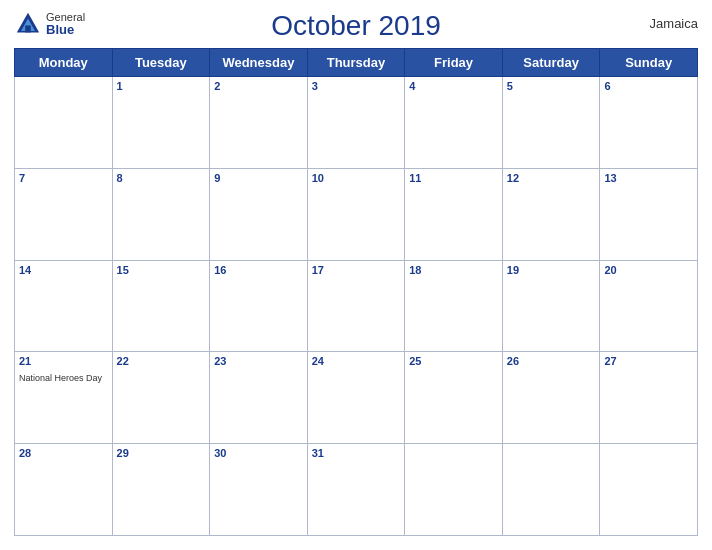 The image size is (712, 550). I want to click on day-number: 9, so click(258, 178).